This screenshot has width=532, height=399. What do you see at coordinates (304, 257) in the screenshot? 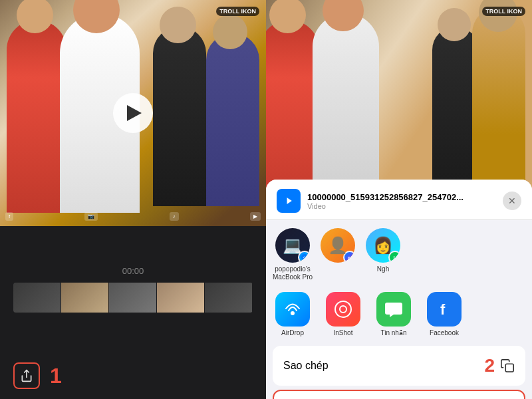
I see `airdrop-badge` at bounding box center [304, 257].